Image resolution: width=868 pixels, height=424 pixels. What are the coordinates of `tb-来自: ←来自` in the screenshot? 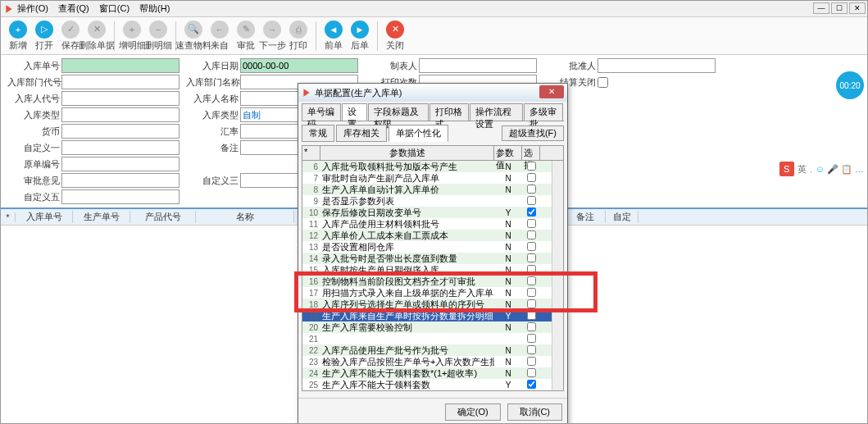 It's located at (220, 36).